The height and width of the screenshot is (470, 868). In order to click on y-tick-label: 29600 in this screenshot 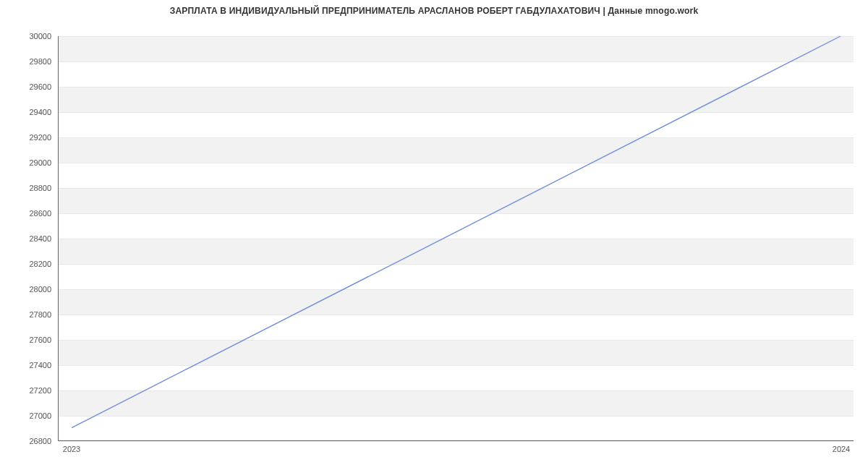, I will do `click(33, 87)`.